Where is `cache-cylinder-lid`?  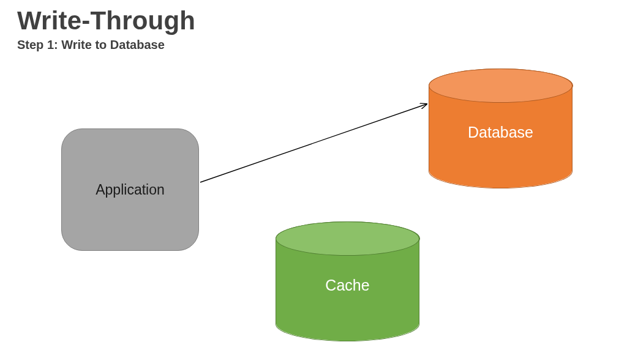
cache-cylinder-lid is located at coordinates (348, 239).